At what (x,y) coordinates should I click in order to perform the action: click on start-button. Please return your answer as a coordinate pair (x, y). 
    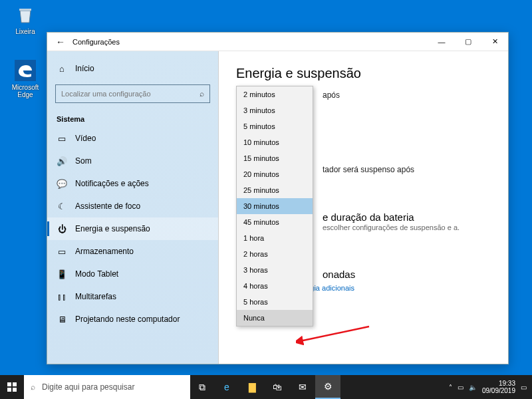
    Looking at the image, I should click on (12, 387).